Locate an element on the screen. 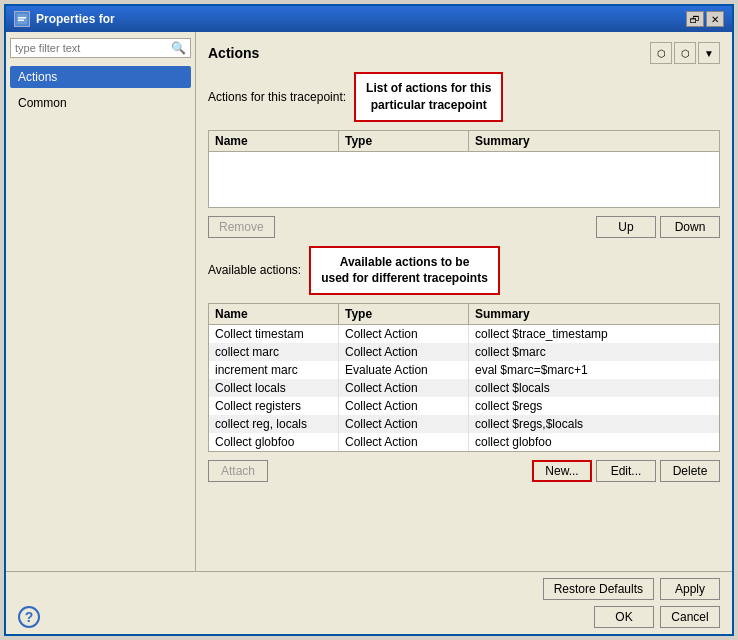 Image resolution: width=738 pixels, height=640 pixels. attach-button: Attach is located at coordinates (238, 471).